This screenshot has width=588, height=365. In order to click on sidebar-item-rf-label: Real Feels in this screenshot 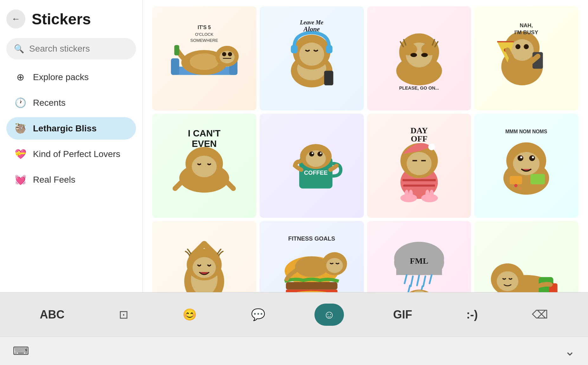, I will do `click(54, 180)`.